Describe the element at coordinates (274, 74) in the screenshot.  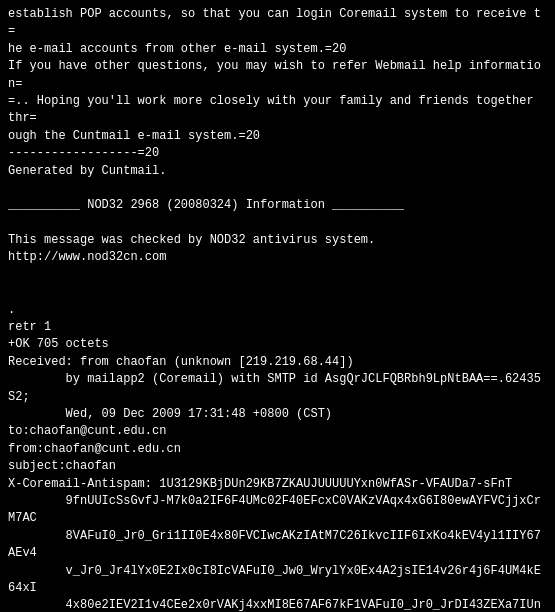
I see `terminal-line: If you have other questions, you may wis…` at that location.